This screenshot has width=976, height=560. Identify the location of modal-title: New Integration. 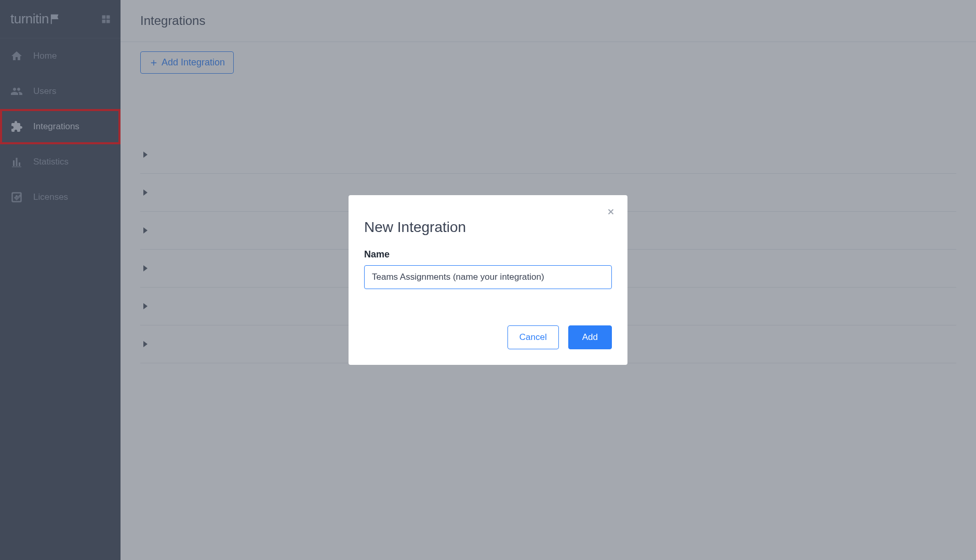
(488, 227).